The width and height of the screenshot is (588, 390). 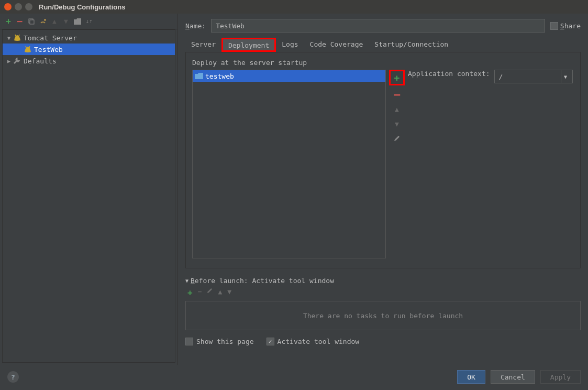 What do you see at coordinates (220, 292) in the screenshot?
I see `move-task-up-button: ▲` at bounding box center [220, 292].